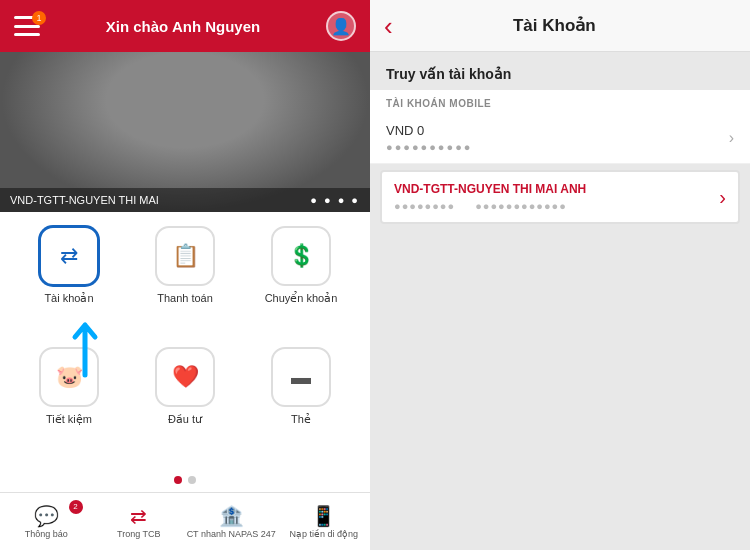  I want to click on the-label: Thẻ, so click(301, 420).